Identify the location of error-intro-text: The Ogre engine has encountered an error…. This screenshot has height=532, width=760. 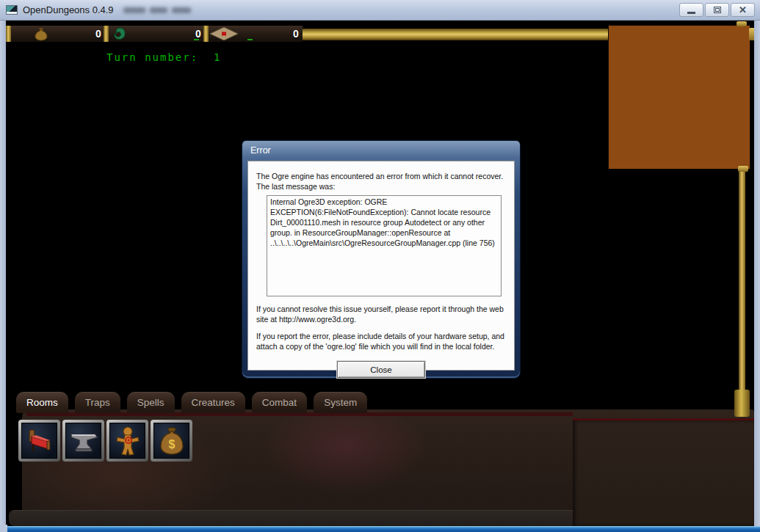
(381, 181).